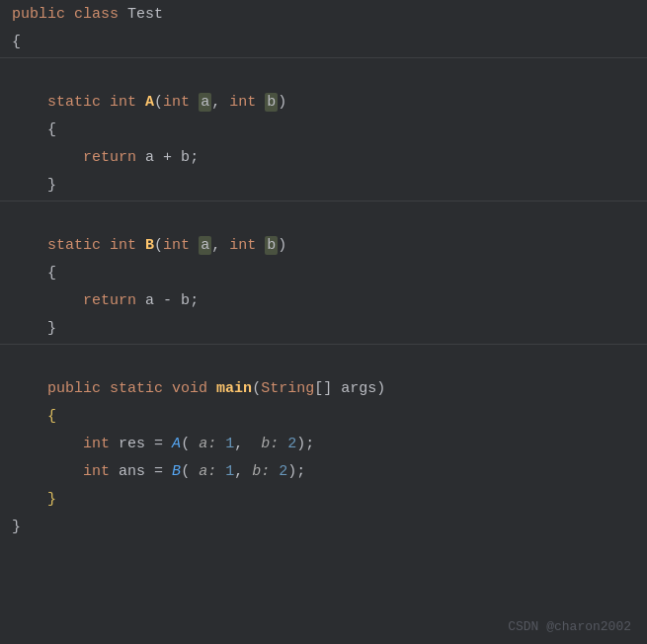  What do you see at coordinates (330, 500) in the screenshot?
I see `line-content-18: }` at bounding box center [330, 500].